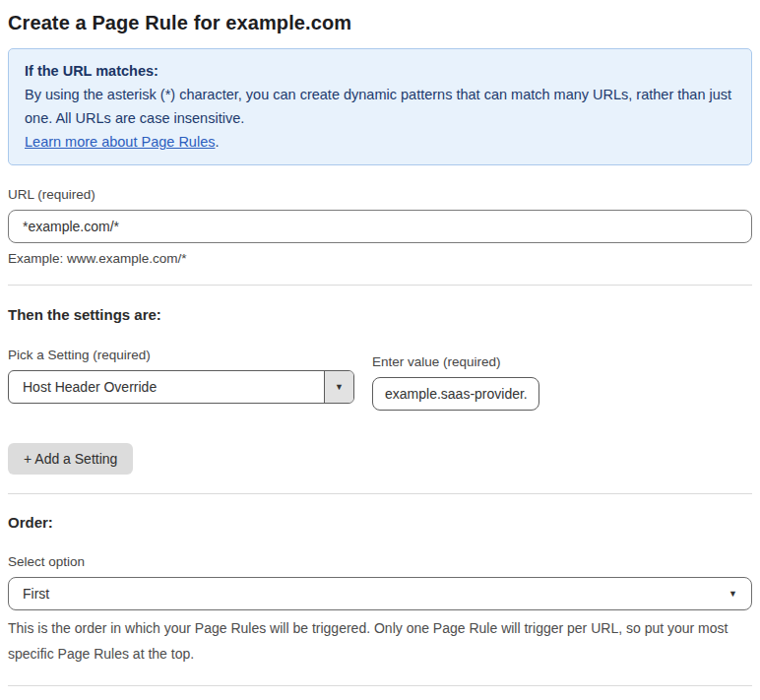 The image size is (760, 700). What do you see at coordinates (380, 315) in the screenshot?
I see `settings-section-heading: Then the settings are:` at bounding box center [380, 315].